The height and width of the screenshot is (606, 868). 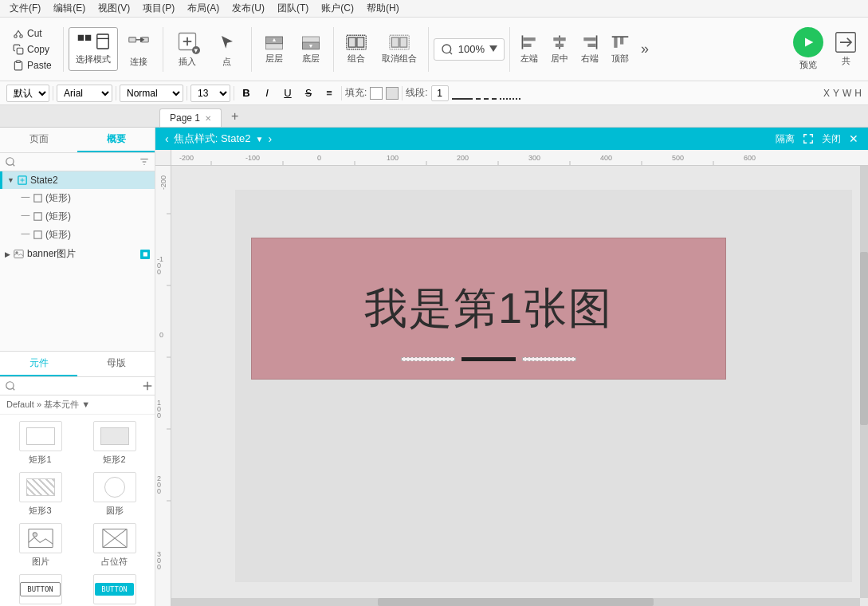 What do you see at coordinates (114, 8) in the screenshot?
I see `menu-view: 视图(V)` at bounding box center [114, 8].